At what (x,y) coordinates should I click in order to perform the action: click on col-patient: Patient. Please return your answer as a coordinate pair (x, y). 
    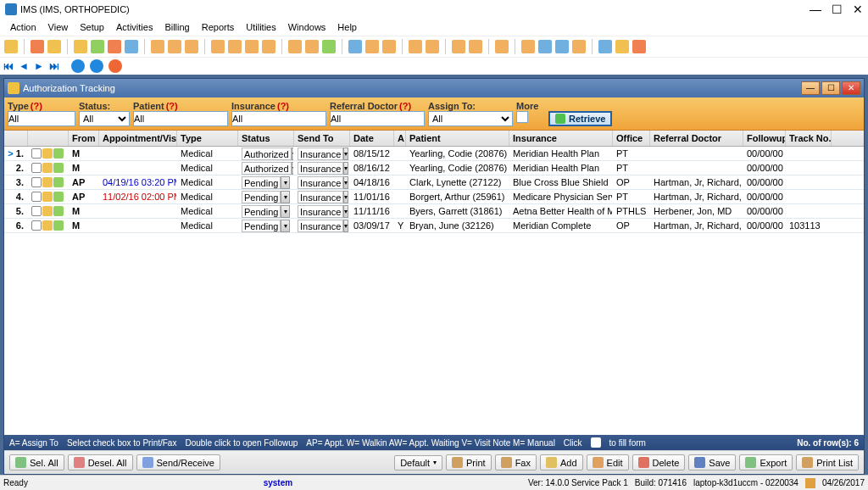
    Looking at the image, I should click on (458, 138).